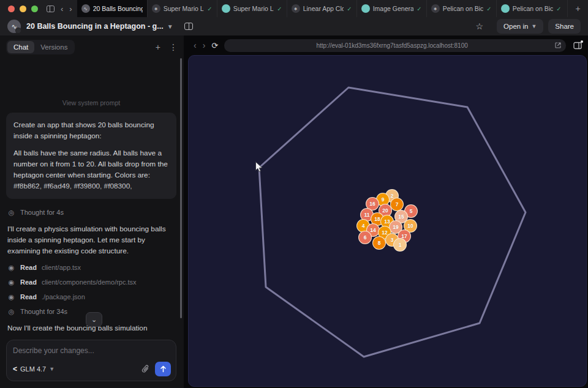 The height and width of the screenshot is (388, 588). What do you see at coordinates (365, 237) in the screenshot?
I see `ball-6: 6` at bounding box center [365, 237].